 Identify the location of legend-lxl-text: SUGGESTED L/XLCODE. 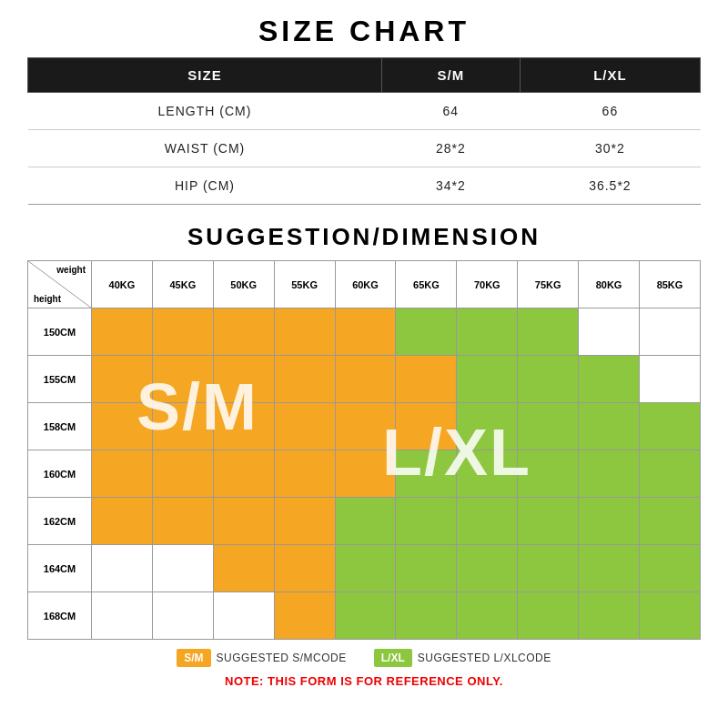
(484, 658).